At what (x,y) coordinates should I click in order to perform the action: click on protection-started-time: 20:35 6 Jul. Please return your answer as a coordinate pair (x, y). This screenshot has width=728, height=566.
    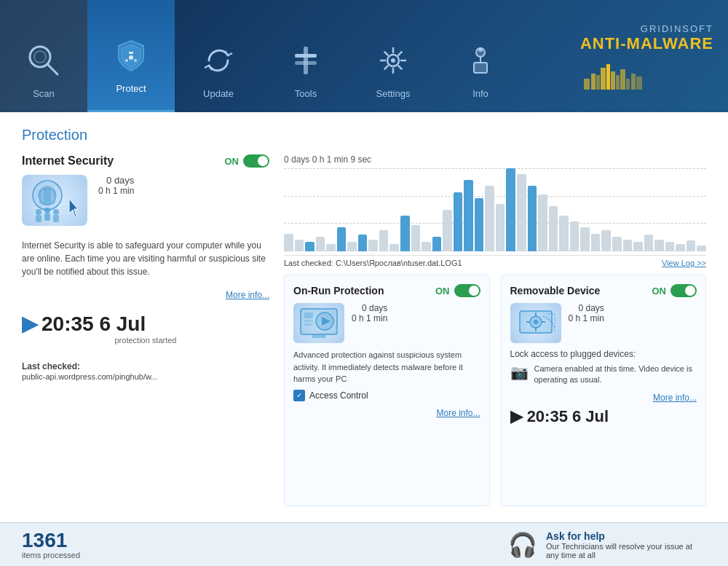
    Looking at the image, I should click on (93, 323).